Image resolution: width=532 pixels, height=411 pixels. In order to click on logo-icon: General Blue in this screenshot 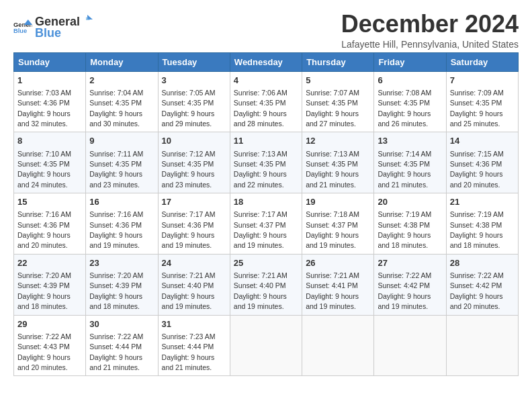, I will do `click(23, 27)`.